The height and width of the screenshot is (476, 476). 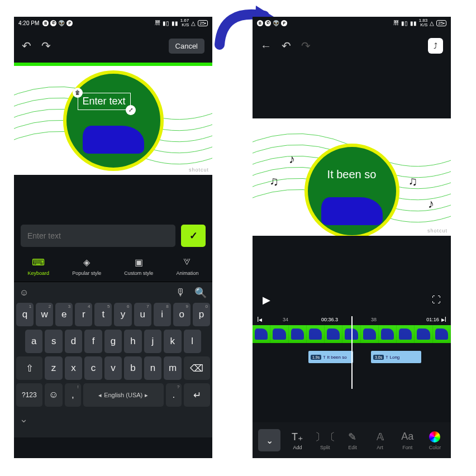 What do you see at coordinates (29, 368) in the screenshot?
I see `key-shift: ⇧` at bounding box center [29, 368].